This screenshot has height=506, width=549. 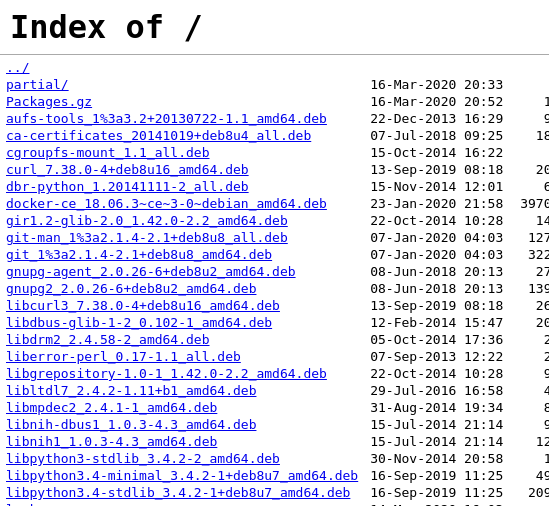 I want to click on table-row: Packages.gz16-Mar-2020 20:5214620, so click(x=274, y=102).